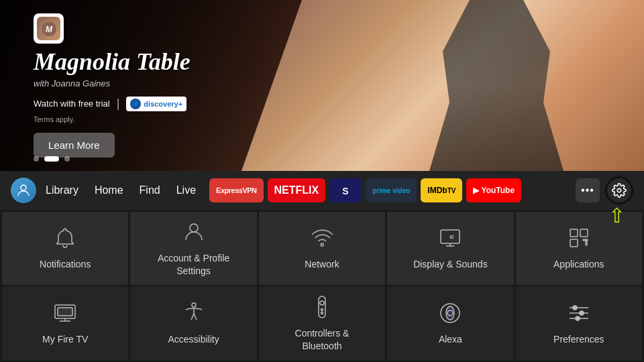  What do you see at coordinates (450, 323) in the screenshot?
I see `settings-alexa: Alexa` at bounding box center [450, 323].